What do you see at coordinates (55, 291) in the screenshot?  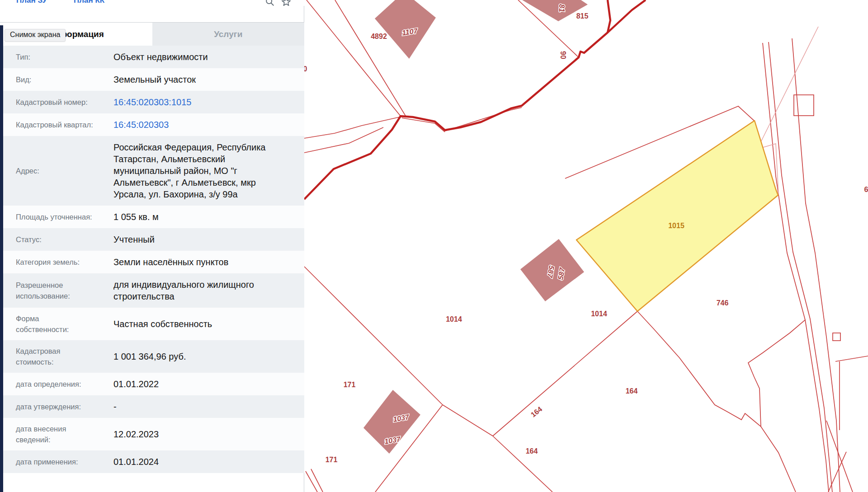 I see `row-label: Разрешенное использование:` at bounding box center [55, 291].